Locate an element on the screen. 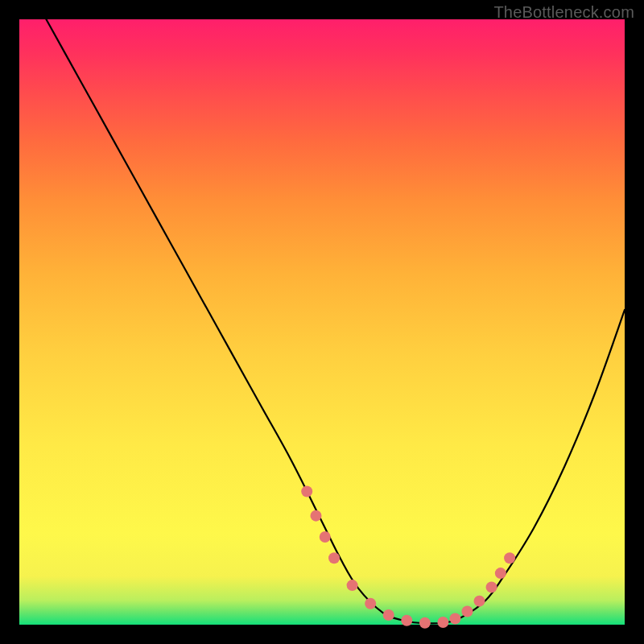 The height and width of the screenshot is (644, 644). highlight-dots is located at coordinates (408, 557).